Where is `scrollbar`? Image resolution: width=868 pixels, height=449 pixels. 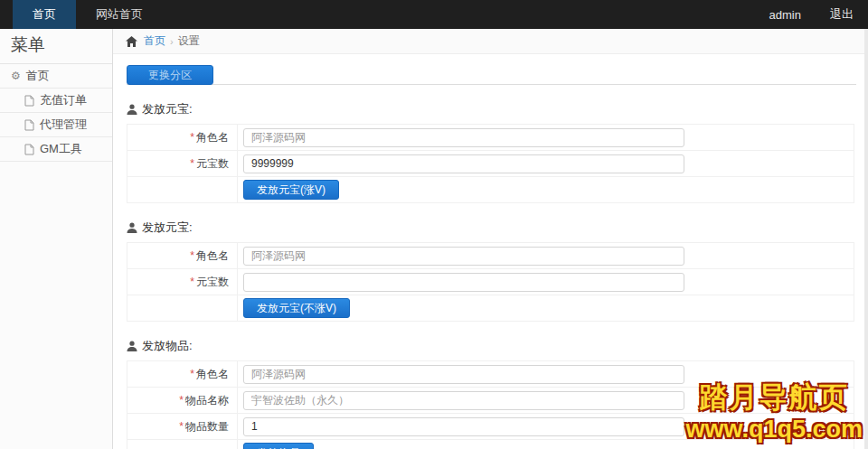 scrollbar is located at coordinates (866, 239).